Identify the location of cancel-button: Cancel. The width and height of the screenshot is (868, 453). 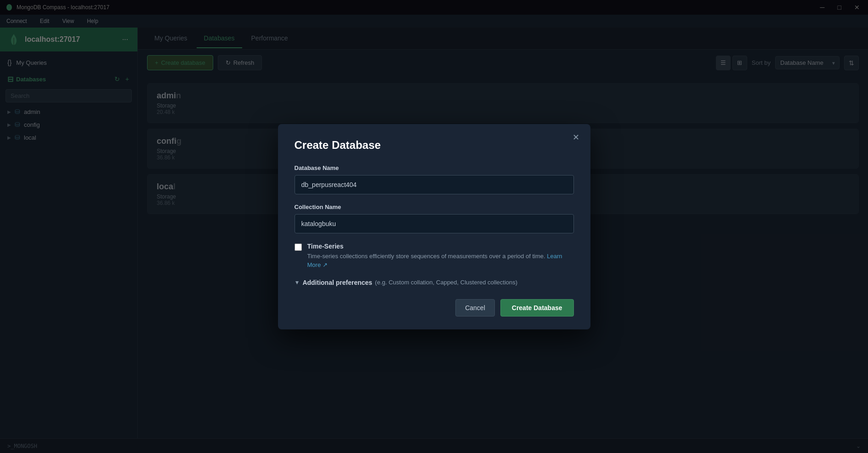
(475, 308).